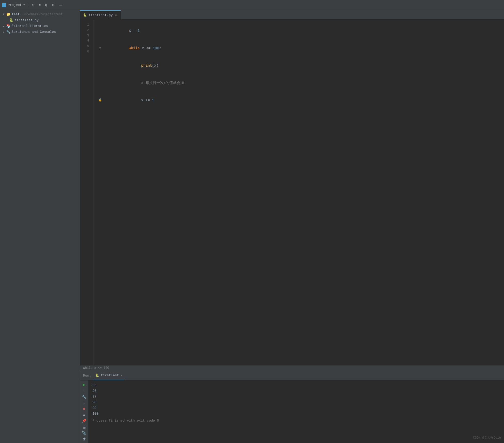 The image size is (504, 443). I want to click on tab-python-icon: 🐍, so click(85, 15).